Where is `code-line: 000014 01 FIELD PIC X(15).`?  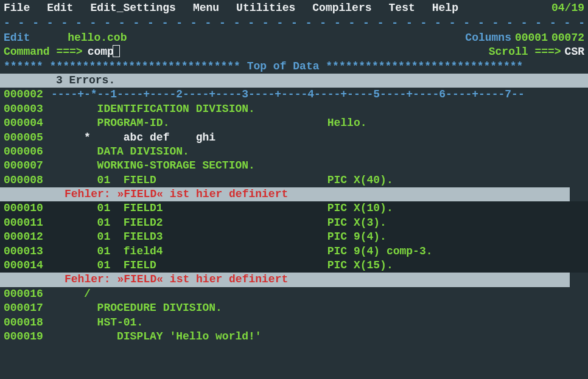 code-line: 000014 01 FIELD PIC X(15). is located at coordinates (294, 265).